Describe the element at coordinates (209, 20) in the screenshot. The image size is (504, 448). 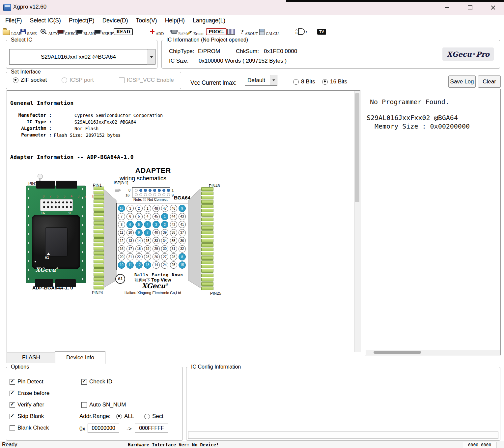
I see `menu-item: Language(L)` at that location.